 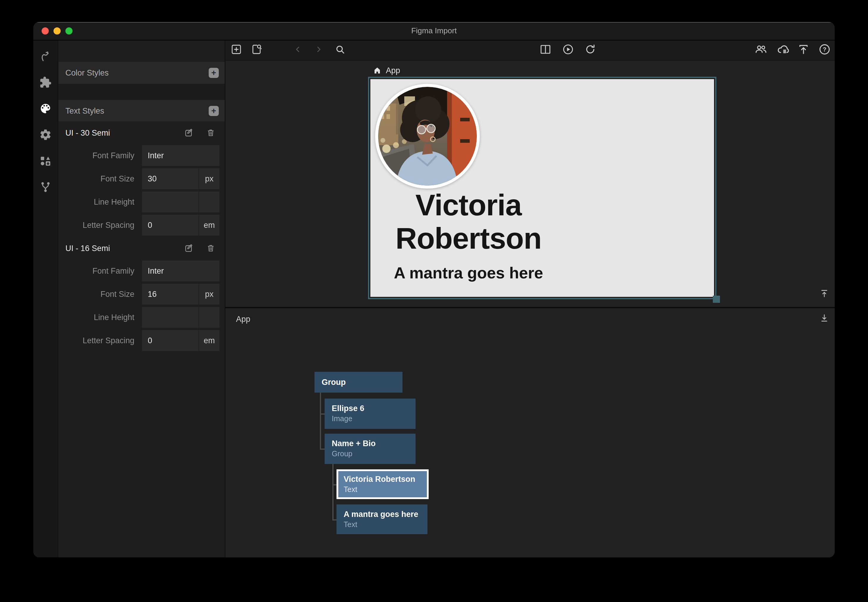 I want to click on tree-root-label: App, so click(x=243, y=319).